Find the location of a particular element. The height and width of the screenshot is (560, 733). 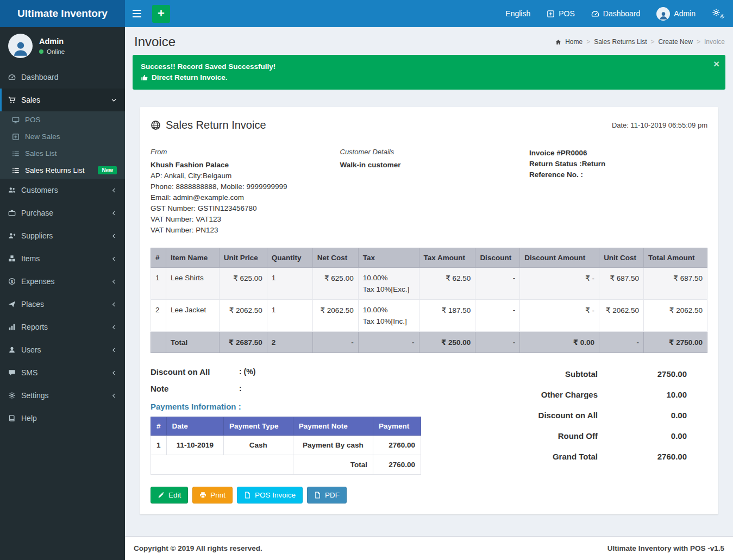

dashboard-link: Dashboard is located at coordinates (616, 14).